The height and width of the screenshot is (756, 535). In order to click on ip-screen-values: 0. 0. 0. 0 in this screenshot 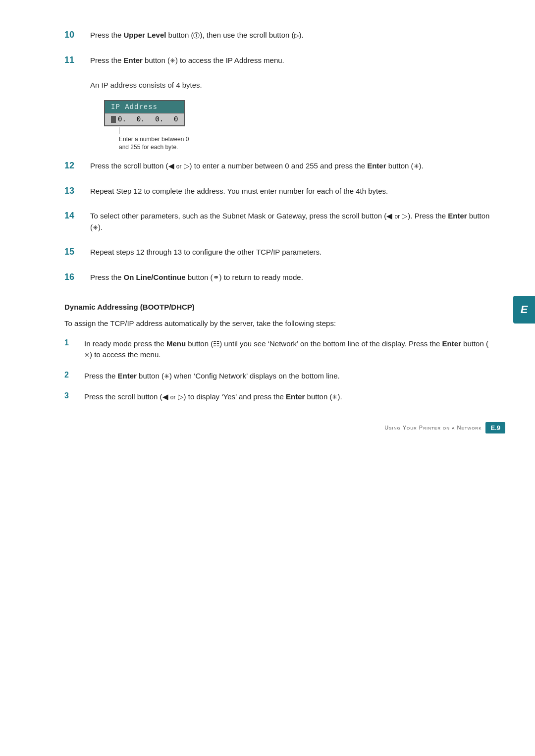, I will do `click(145, 119)`.